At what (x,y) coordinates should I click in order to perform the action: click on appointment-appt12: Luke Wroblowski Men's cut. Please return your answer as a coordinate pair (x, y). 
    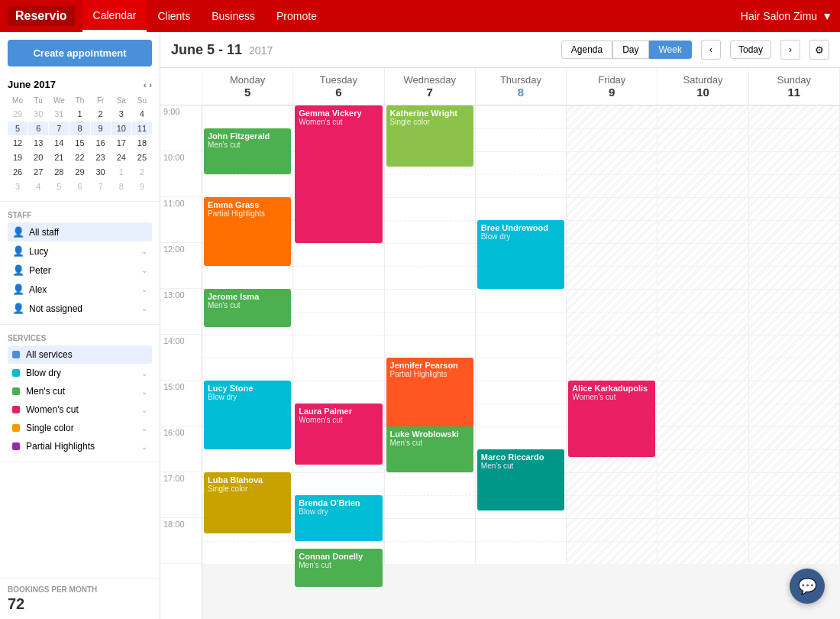
    Looking at the image, I should click on (430, 449).